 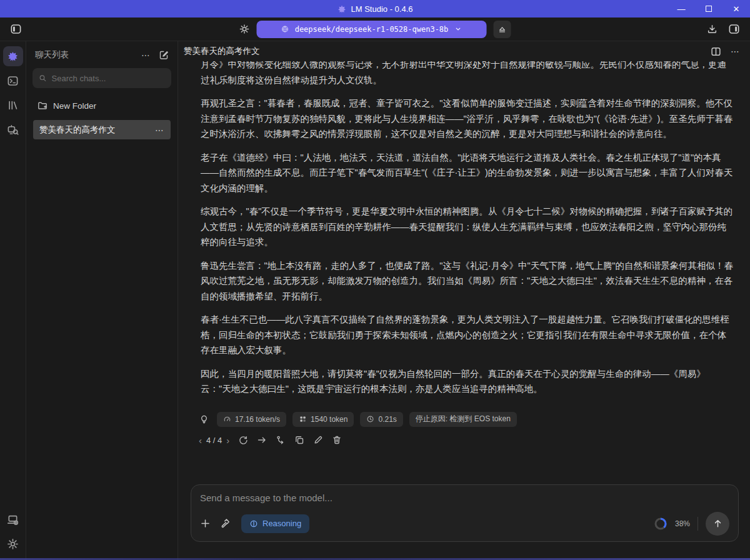 What do you see at coordinates (466, 440) in the screenshot?
I see `message-actions: ‹ 4 / 4 ›` at bounding box center [466, 440].